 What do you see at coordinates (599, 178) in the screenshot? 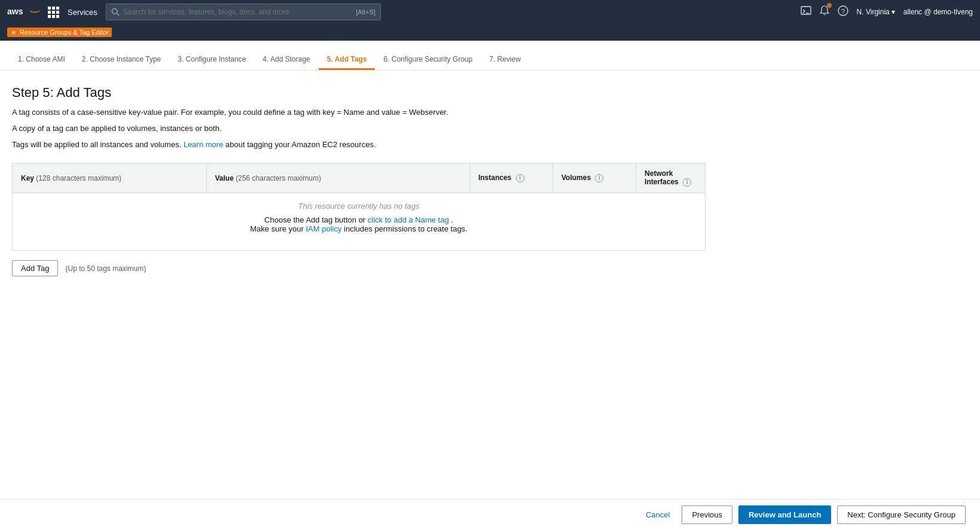
I see `volumes-info-icon: i` at bounding box center [599, 178].